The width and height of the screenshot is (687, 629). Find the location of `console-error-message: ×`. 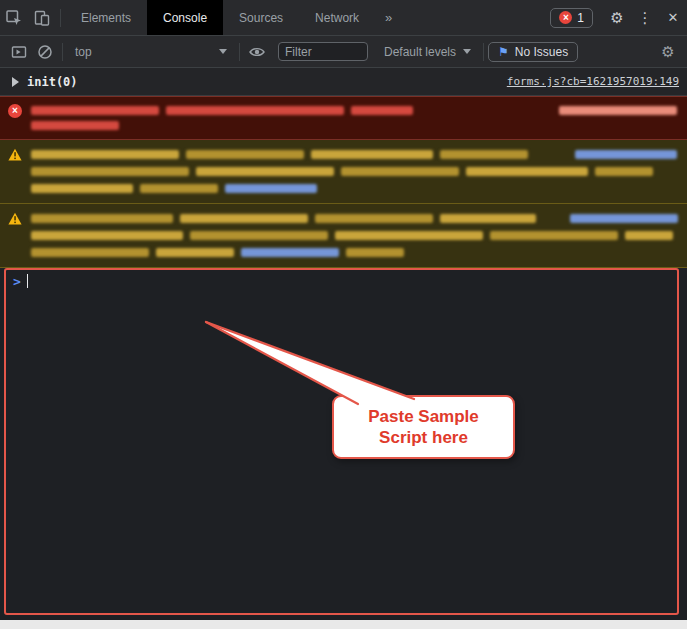

console-error-message: × is located at coordinates (344, 118).